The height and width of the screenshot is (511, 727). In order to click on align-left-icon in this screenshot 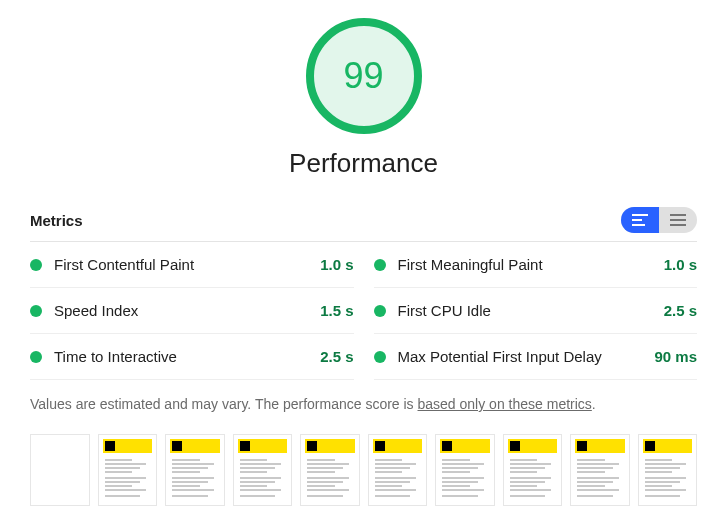, I will do `click(640, 220)`.